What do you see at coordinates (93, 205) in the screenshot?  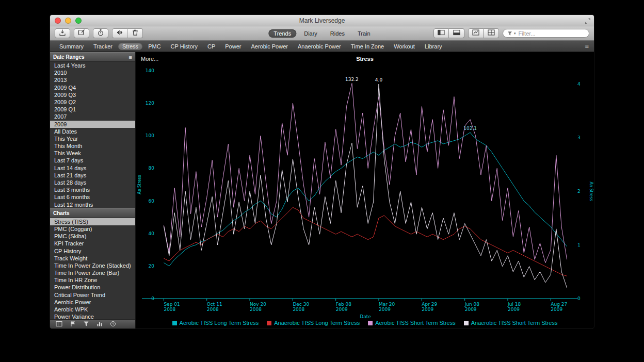 I see `date-range-item: Last 12 months` at bounding box center [93, 205].